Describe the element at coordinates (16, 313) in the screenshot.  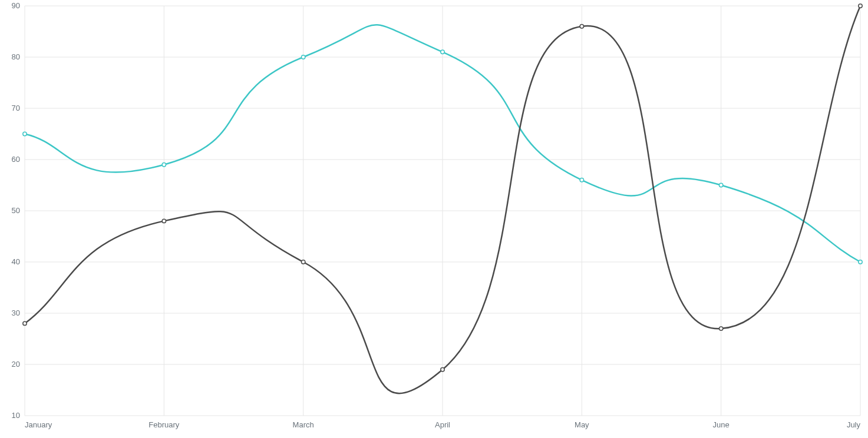
I see `y-tick-label: 30` at that location.